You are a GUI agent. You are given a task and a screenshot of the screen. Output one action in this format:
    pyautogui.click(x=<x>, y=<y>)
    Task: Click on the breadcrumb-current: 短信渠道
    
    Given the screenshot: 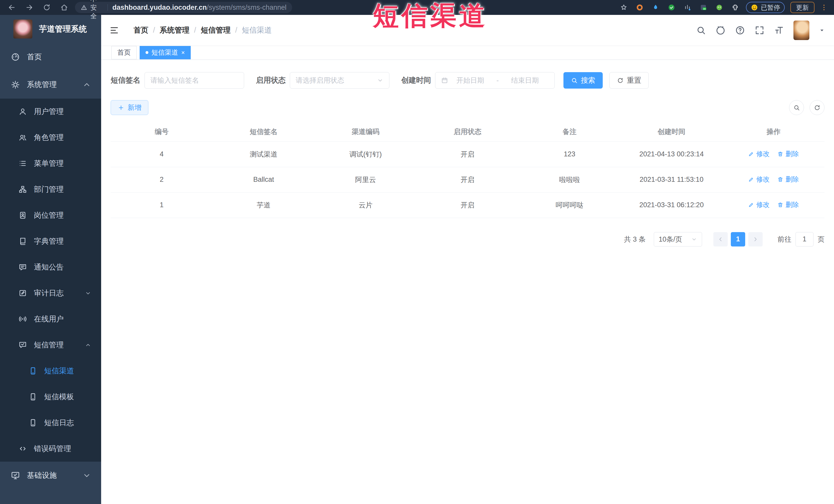 What is the action you would take?
    pyautogui.click(x=257, y=30)
    